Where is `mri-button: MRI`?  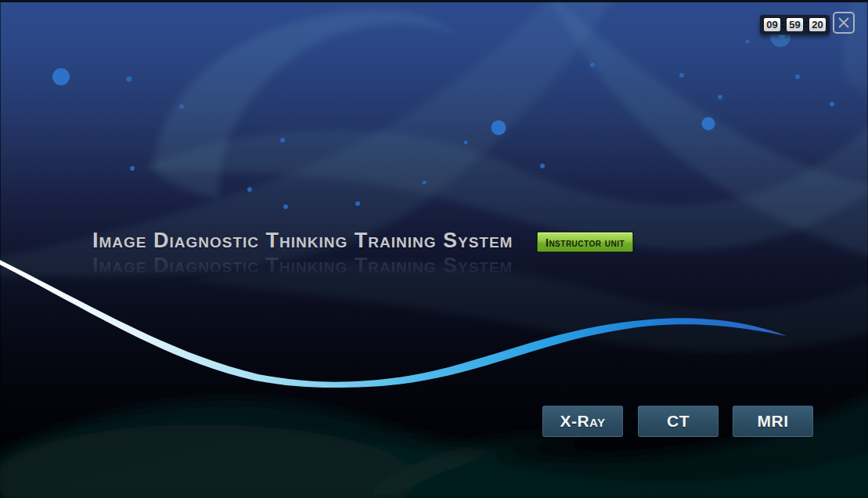
mri-button: MRI is located at coordinates (773, 421).